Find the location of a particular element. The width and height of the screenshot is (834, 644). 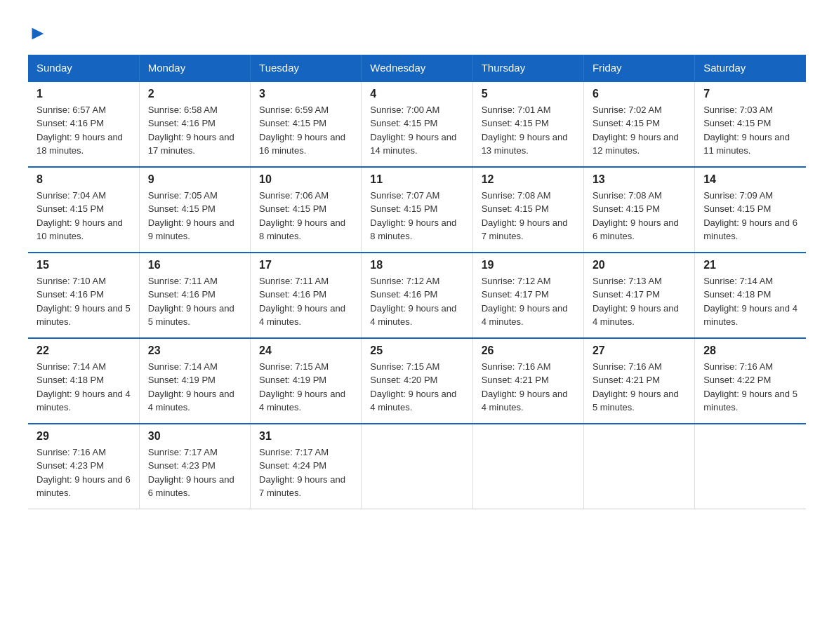

day-number: 3 is located at coordinates (306, 94).